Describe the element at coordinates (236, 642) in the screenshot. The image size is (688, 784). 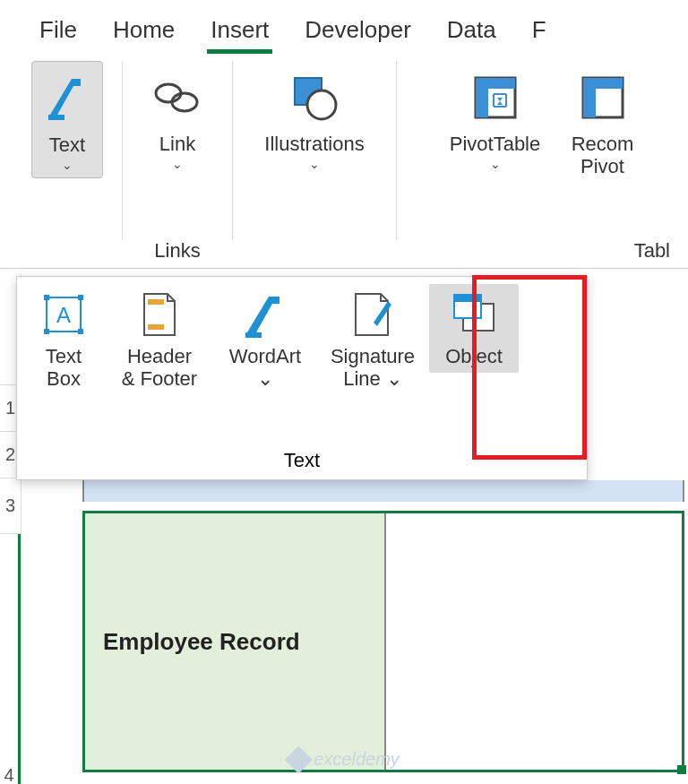
I see `cell-b4: Employee Record` at that location.